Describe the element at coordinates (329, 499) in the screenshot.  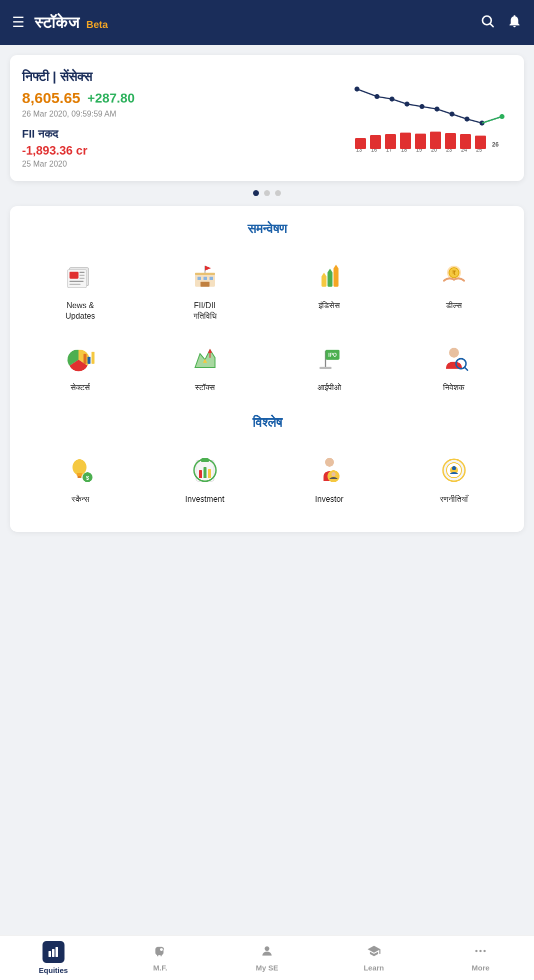
I see `investor2-label: Investor` at that location.